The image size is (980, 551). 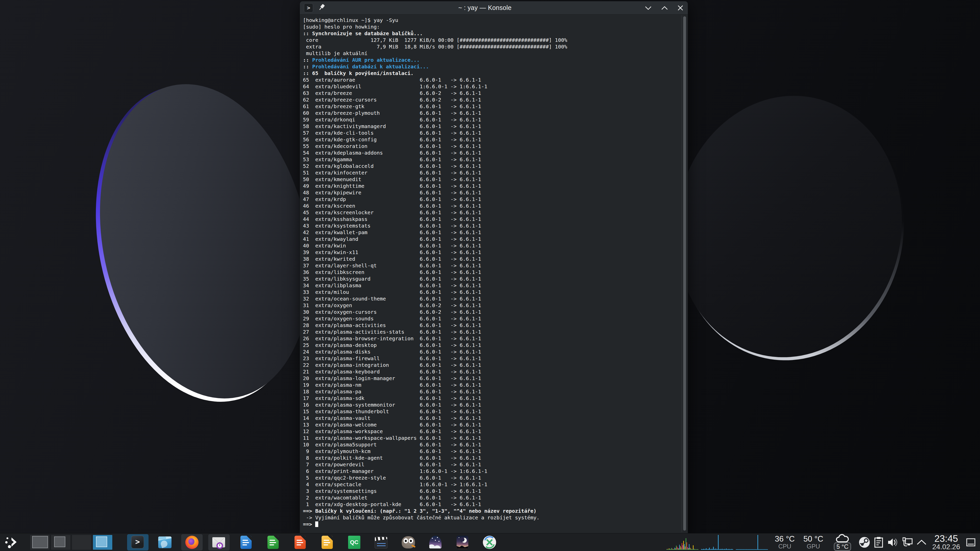 I want to click on taskbar-app-lo-calc, so click(x=273, y=542).